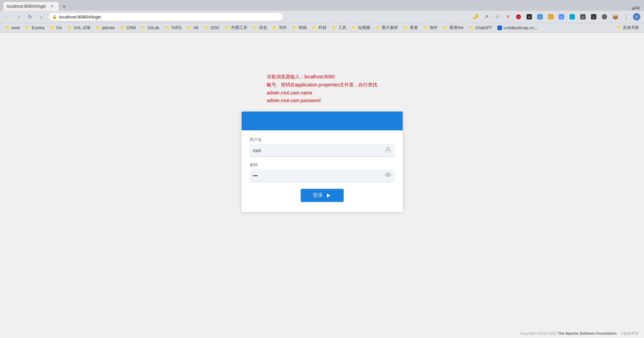 The height and width of the screenshot is (338, 644). I want to click on footer-company: The Apache Software Foundation., so click(587, 333).